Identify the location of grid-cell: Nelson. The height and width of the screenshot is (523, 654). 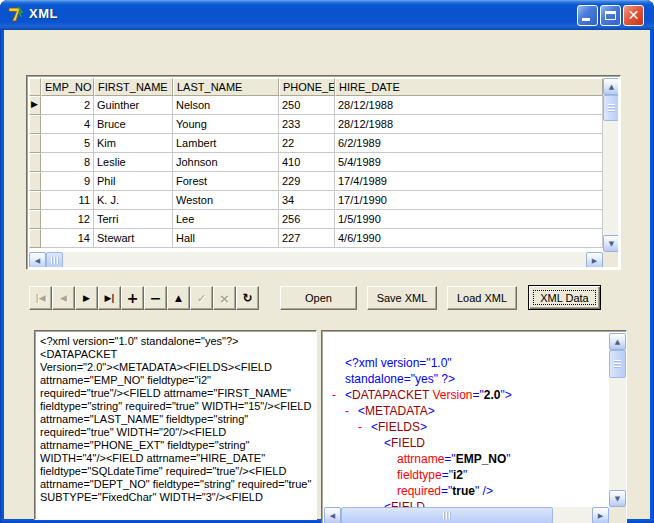
(226, 106).